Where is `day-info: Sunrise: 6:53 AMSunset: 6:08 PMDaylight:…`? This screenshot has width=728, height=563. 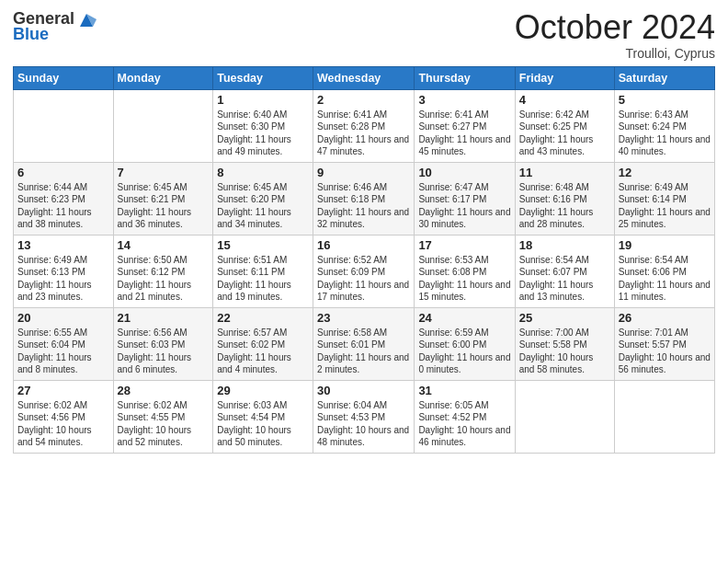 day-info: Sunrise: 6:53 AMSunset: 6:08 PMDaylight:… is located at coordinates (464, 279).